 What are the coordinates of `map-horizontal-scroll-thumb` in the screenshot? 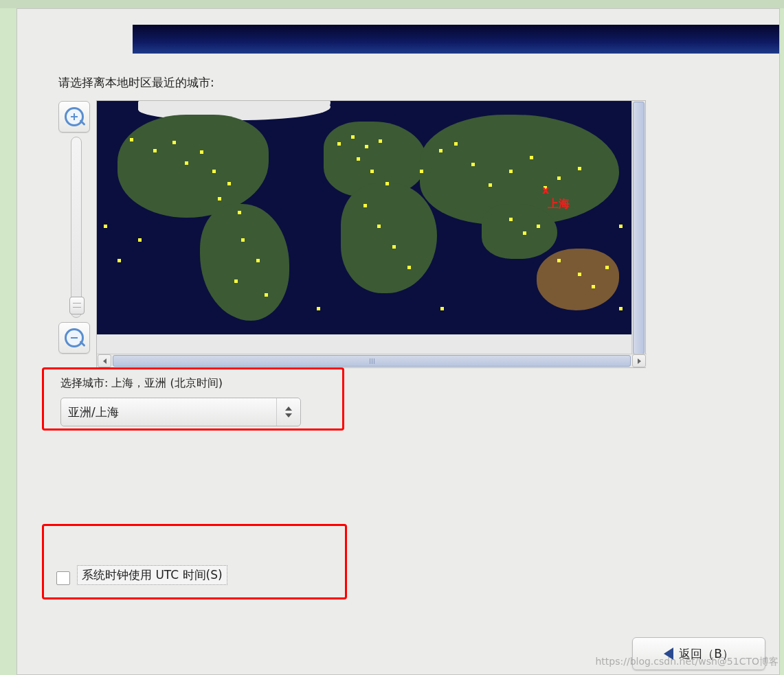 It's located at (372, 361).